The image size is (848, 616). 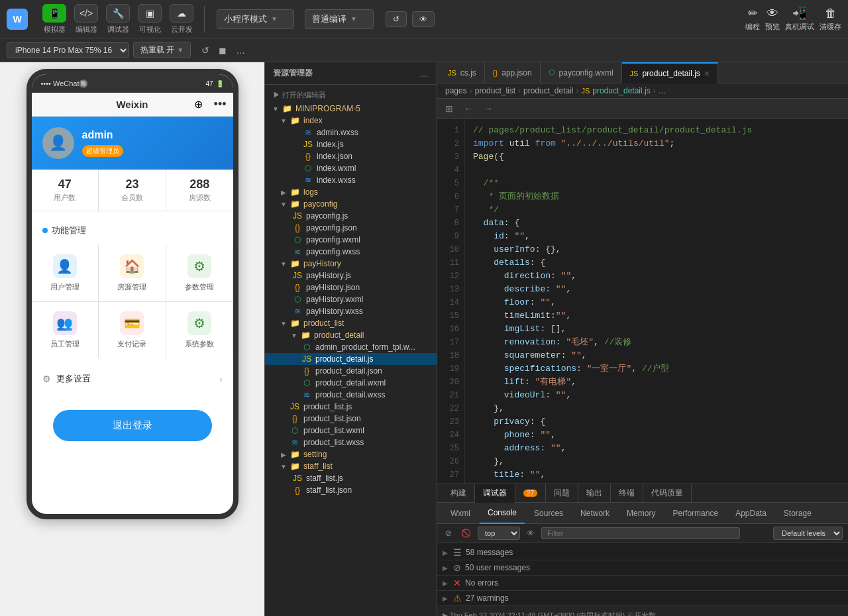 What do you see at coordinates (643, 583) in the screenshot?
I see `console-group-errors-header: ▶ ✕ No errors` at bounding box center [643, 583].